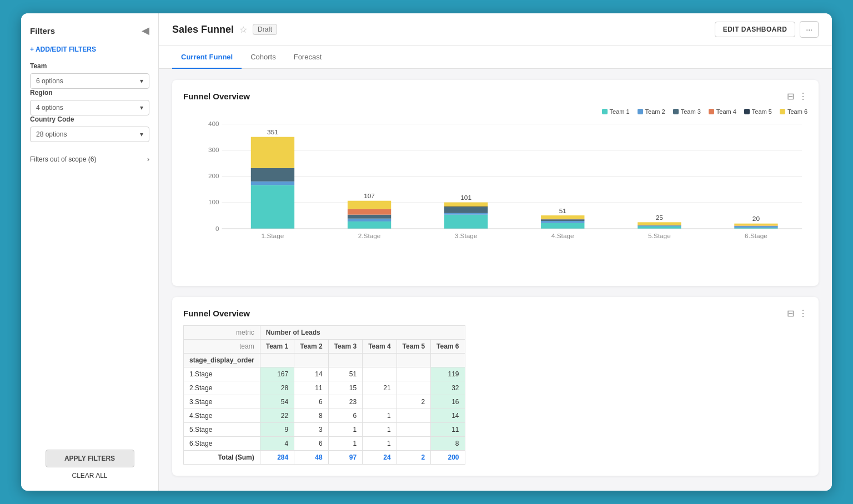 Image resolution: width=853 pixels, height=504 pixels. Describe the element at coordinates (218, 229) in the screenshot. I see `svg-text: 0` at that location.